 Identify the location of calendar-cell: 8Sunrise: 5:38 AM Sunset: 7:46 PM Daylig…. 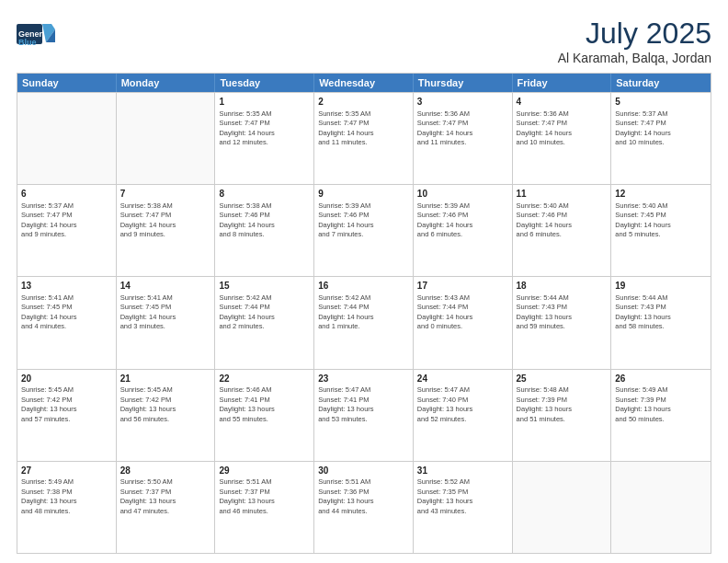
(265, 230).